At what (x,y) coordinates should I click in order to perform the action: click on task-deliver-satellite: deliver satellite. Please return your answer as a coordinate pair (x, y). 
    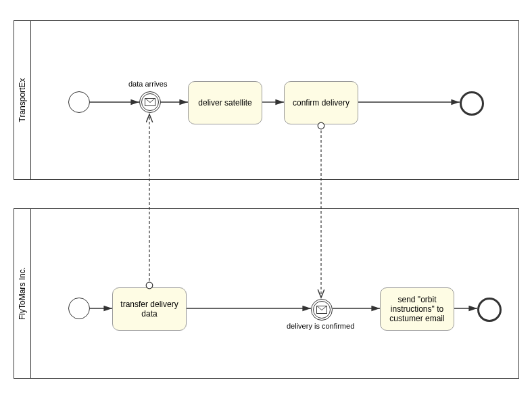
    Looking at the image, I should click on (225, 103).